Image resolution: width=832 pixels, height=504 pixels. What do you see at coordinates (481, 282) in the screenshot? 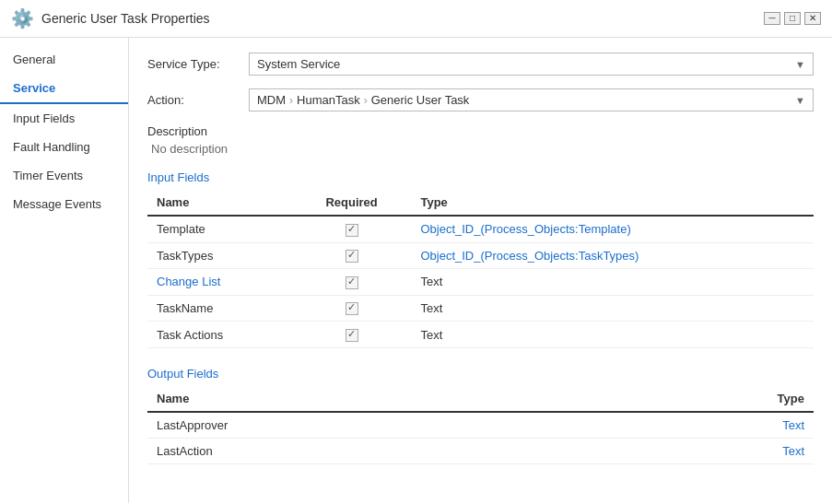
I see `table-row: Change ListText` at bounding box center [481, 282].